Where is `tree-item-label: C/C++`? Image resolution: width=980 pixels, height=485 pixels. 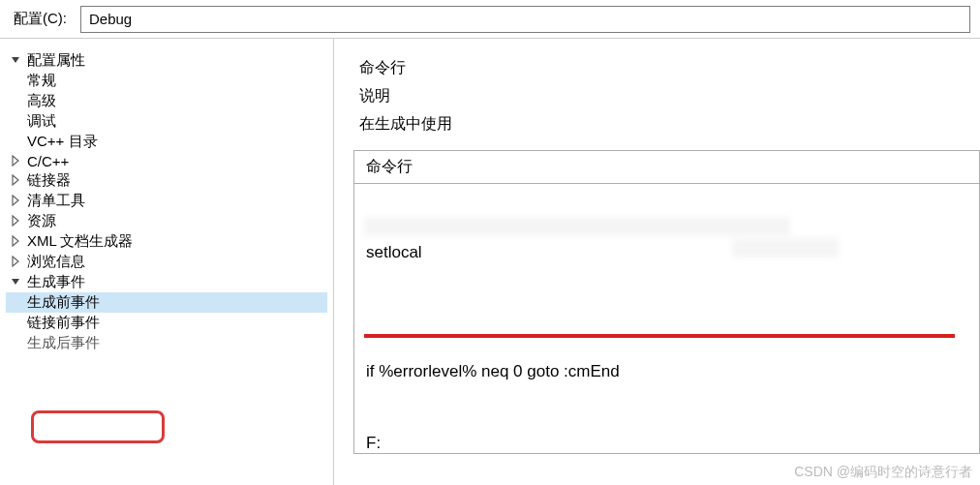
tree-item-label: C/C++ is located at coordinates (48, 161).